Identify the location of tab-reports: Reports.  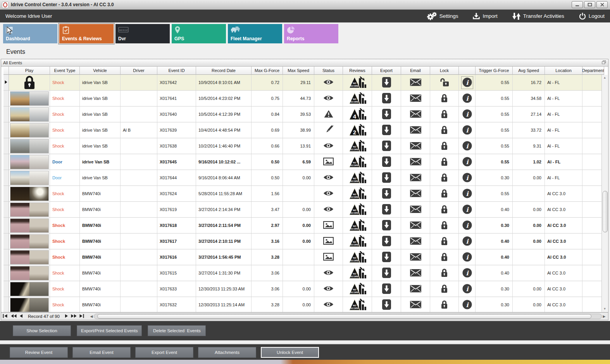
(311, 34).